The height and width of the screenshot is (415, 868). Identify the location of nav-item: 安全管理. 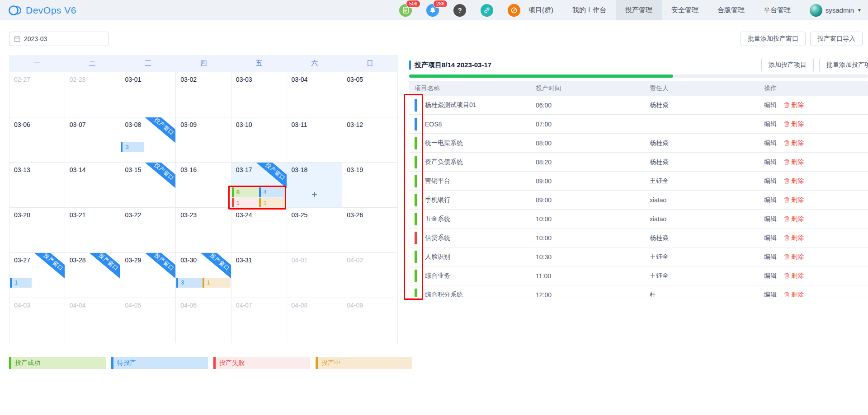
(685, 10).